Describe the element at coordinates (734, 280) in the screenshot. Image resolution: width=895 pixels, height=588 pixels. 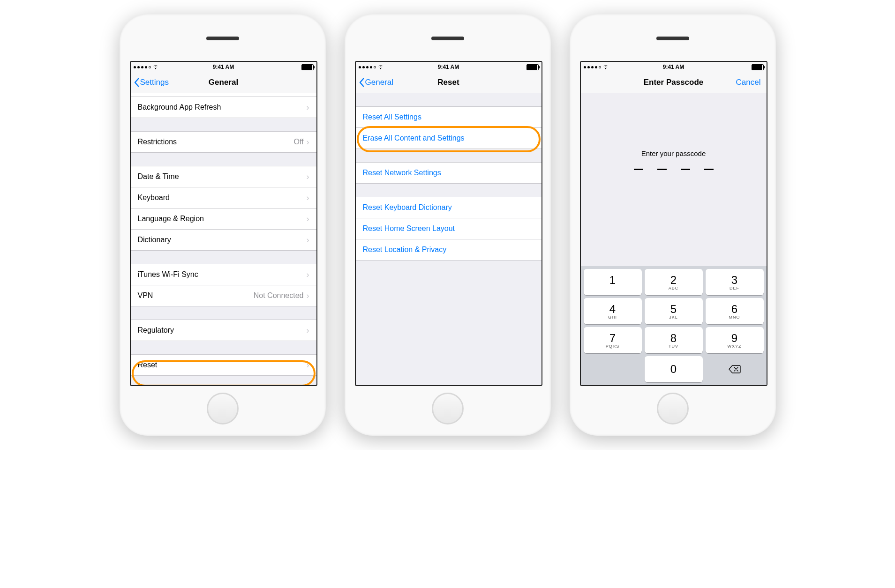
I see `key-digit: 3` at that location.